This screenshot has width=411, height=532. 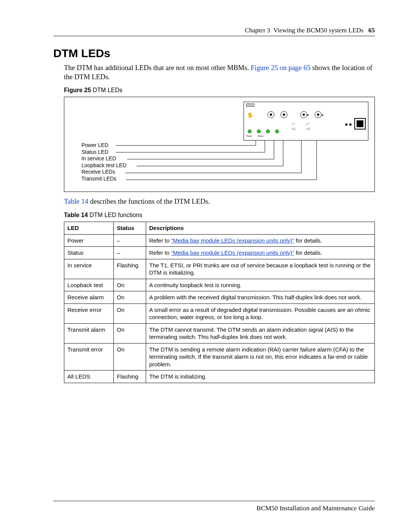 I want to click on esd-icon: ✋, so click(x=250, y=115).